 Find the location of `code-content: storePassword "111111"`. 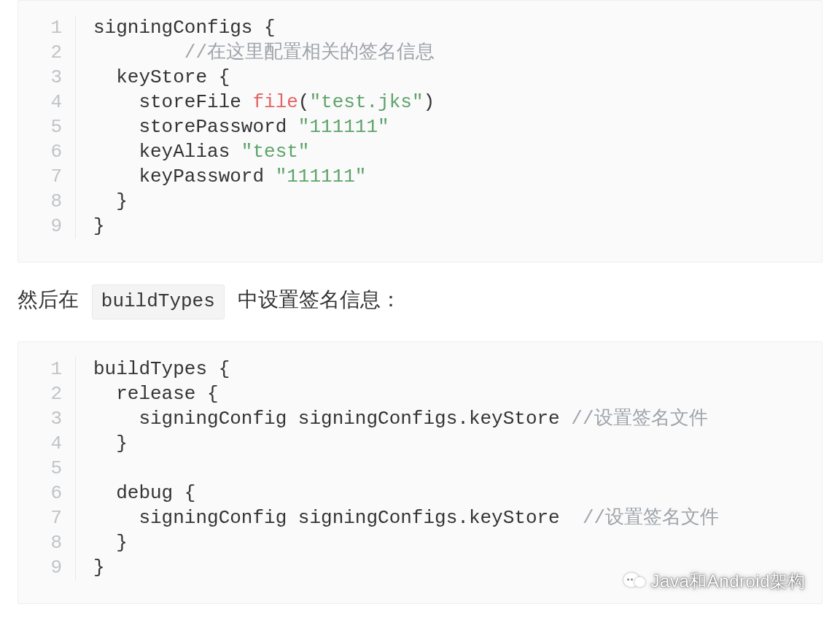

code-content: storePassword "111111" is located at coordinates (458, 127).